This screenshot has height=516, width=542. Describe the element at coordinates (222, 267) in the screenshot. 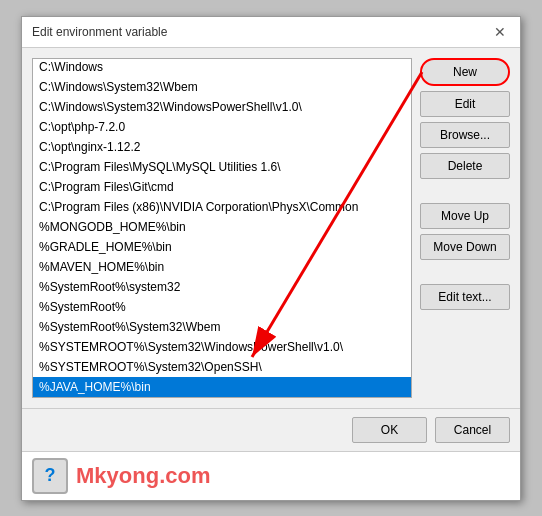

I see `list-item: %MAVEN_HOME%\bin` at that location.